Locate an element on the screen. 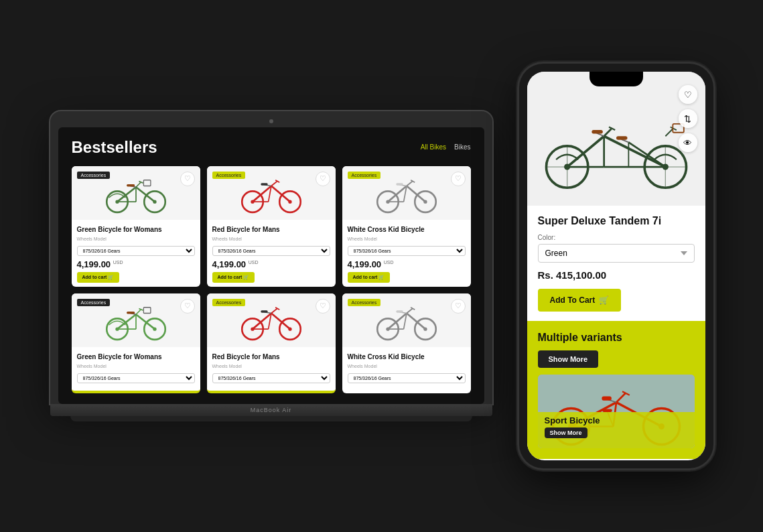 The height and width of the screenshot is (532, 763). card-model-label-5: Wheels Model is located at coordinates (271, 366).